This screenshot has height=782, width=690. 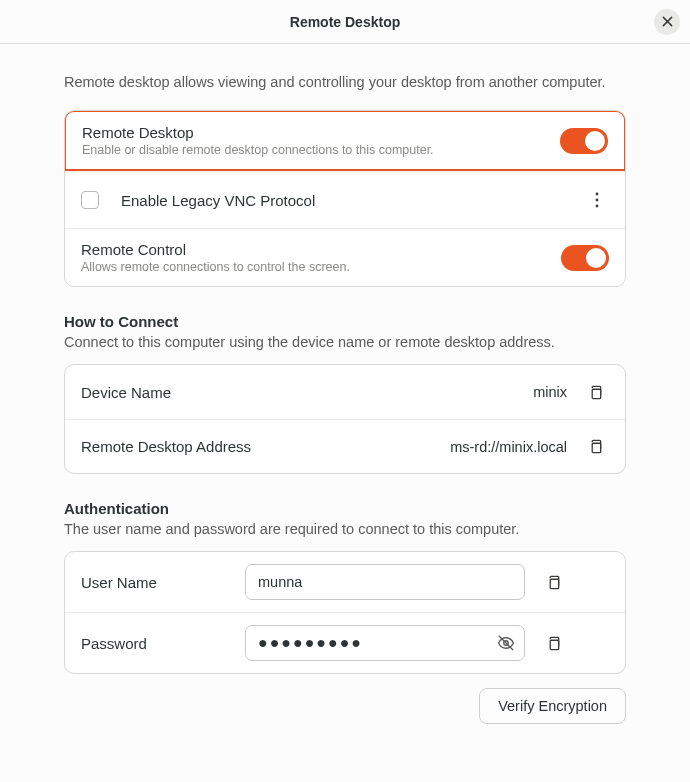 What do you see at coordinates (584, 141) in the screenshot?
I see `remote-desktop-switch` at bounding box center [584, 141].